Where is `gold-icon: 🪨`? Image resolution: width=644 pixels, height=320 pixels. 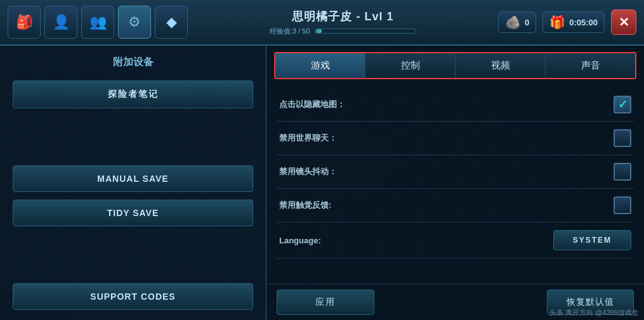
gold-icon: 🪨 is located at coordinates (513, 22).